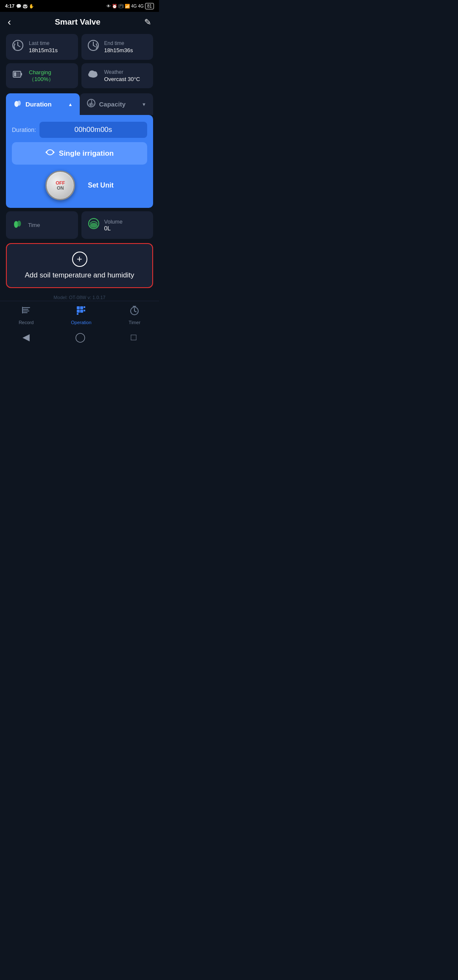 Image resolution: width=458 pixels, height=980 pixels. What do you see at coordinates (117, 76) in the screenshot?
I see `weather-card: Weather Overcast 30°C` at bounding box center [117, 76].